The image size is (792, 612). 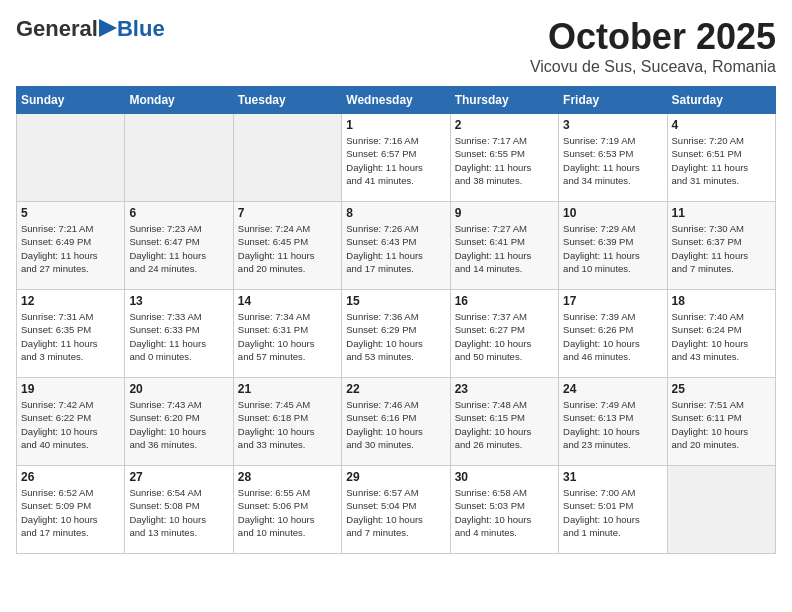 What do you see at coordinates (722, 301) in the screenshot?
I see `day-number: 18` at bounding box center [722, 301].